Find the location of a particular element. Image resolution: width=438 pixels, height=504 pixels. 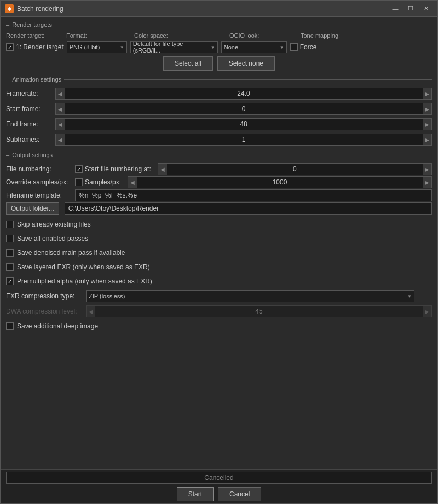

exr-compression-row: EXR compression type: ZIP (lossless) ▼ is located at coordinates (219, 296).